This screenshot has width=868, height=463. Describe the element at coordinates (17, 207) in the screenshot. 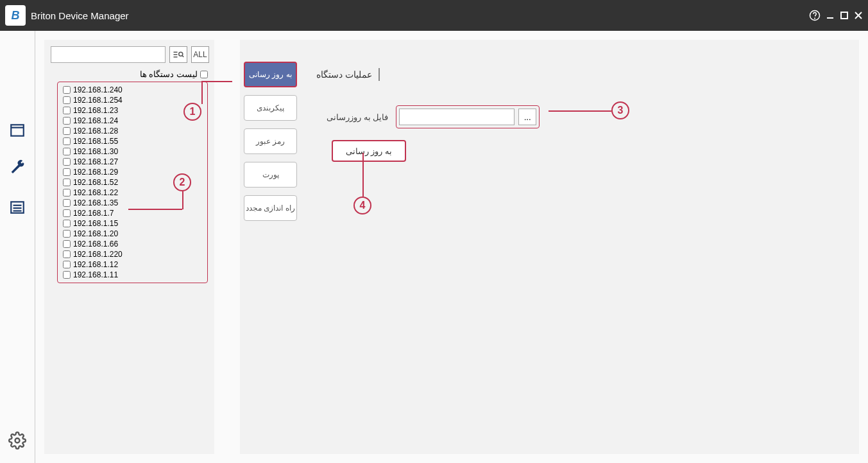

I see `list-icon` at that location.